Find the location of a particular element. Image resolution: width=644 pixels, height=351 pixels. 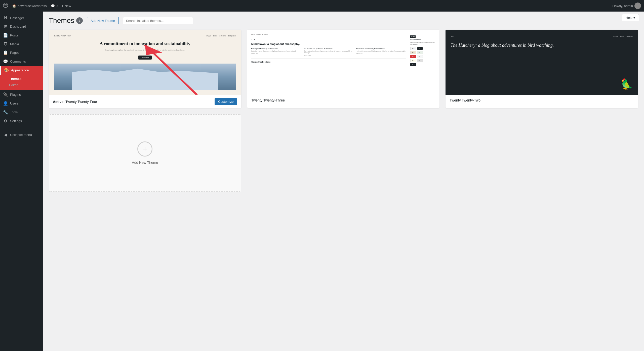

wordpress-logo-icon: W is located at coordinates (6, 6).